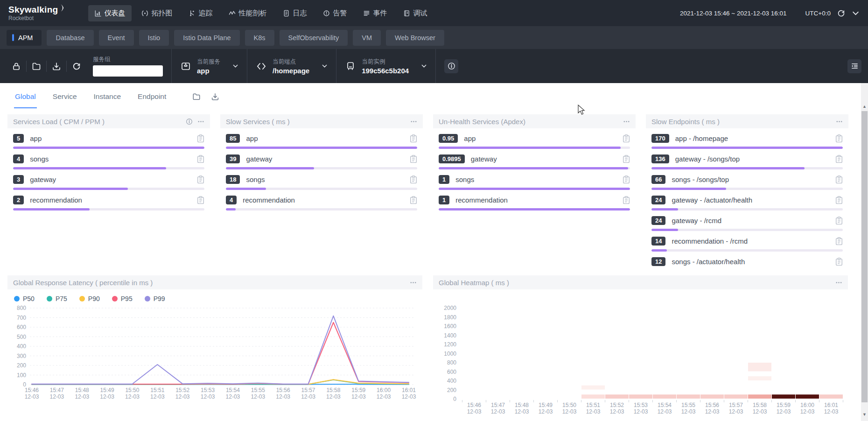 This screenshot has width=868, height=421. Describe the element at coordinates (864, 106) in the screenshot. I see `scrollbar-up-arrow: ▲` at that location.